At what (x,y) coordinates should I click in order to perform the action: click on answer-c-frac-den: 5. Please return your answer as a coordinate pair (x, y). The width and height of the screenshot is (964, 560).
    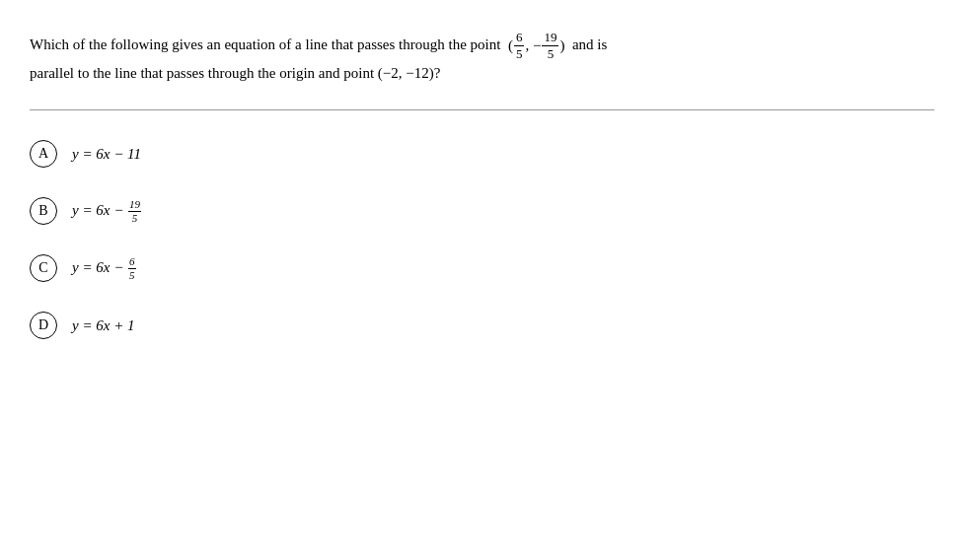
    Looking at the image, I should click on (132, 276).